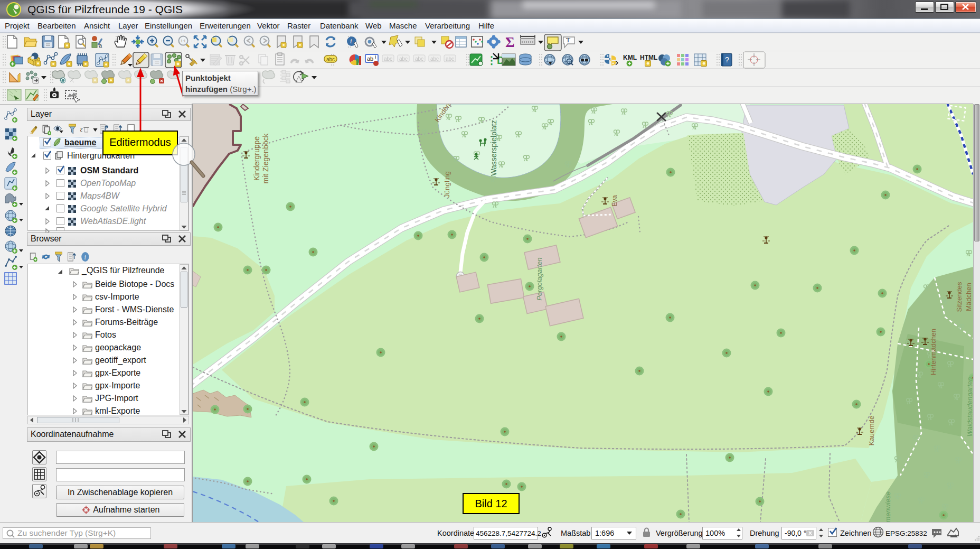  I want to click on svg-text: a, so click(100, 45).